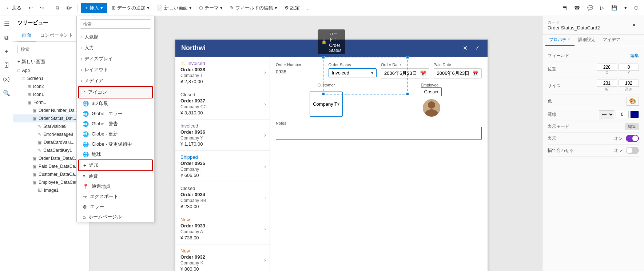  What do you see at coordinates (116, 104) in the screenshot?
I see `icon-item-0: 🌐3D 印刷` at bounding box center [116, 104].